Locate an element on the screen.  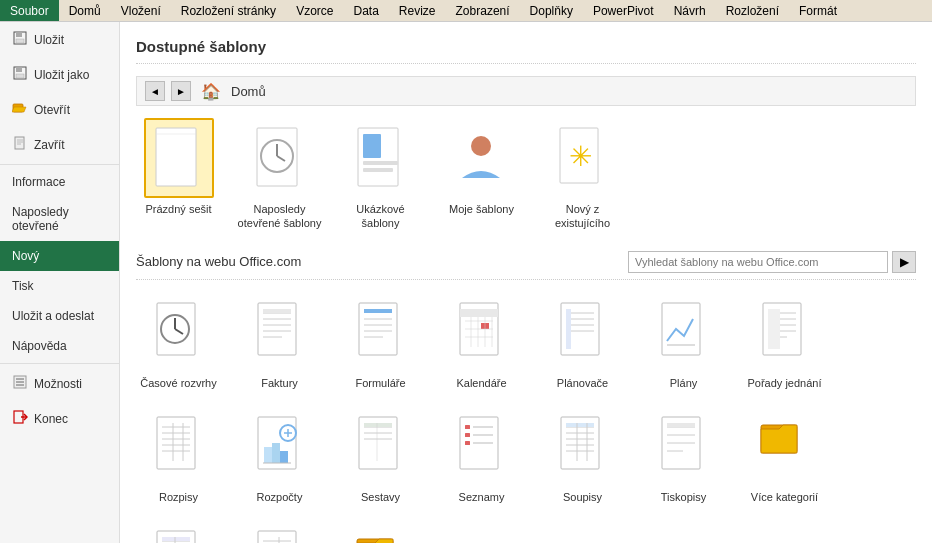
close-file-icon is located at coordinates (20, 144).